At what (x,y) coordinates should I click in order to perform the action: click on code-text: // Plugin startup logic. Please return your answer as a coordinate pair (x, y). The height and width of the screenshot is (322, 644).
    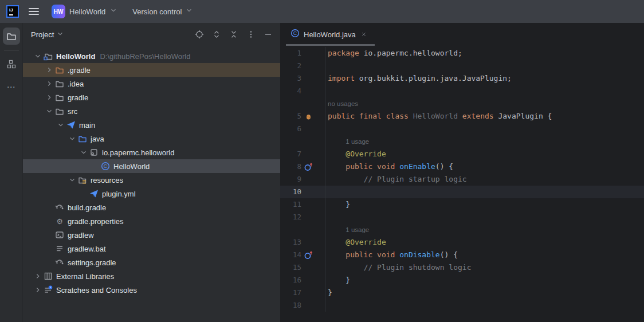
    Looking at the image, I should click on (485, 179).